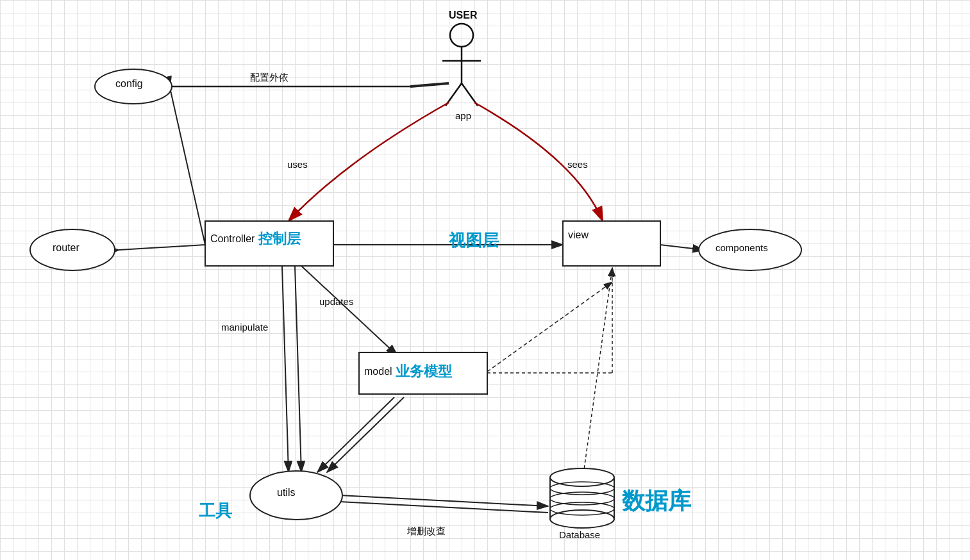  What do you see at coordinates (580, 534) in the screenshot?
I see `database-label: Database` at bounding box center [580, 534].